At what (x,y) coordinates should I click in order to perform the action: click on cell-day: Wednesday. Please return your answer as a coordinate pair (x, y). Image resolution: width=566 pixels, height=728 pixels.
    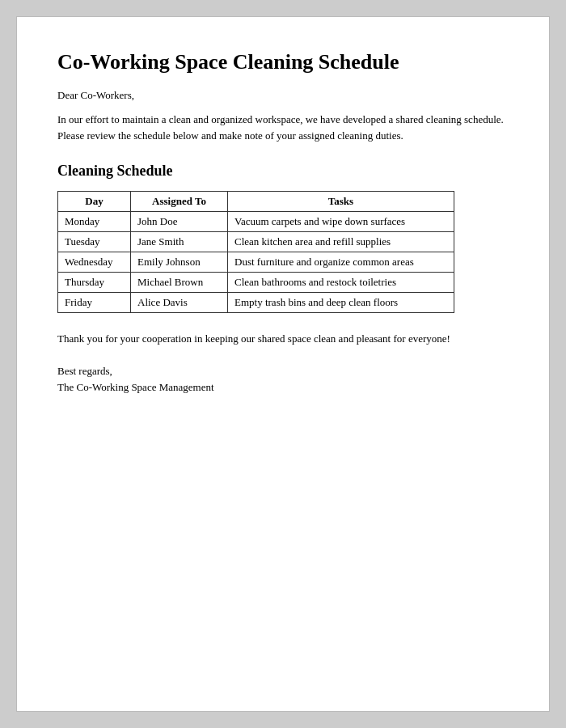
    Looking at the image, I should click on (95, 262).